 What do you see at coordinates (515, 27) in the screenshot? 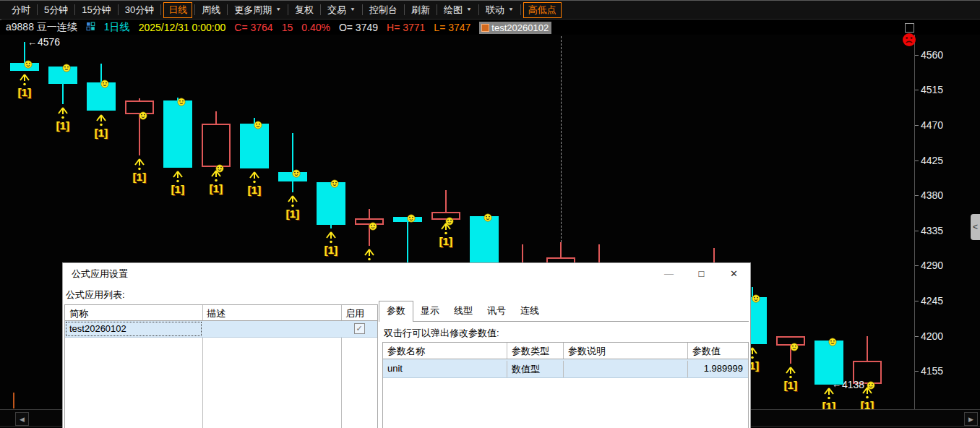
I see `overlay-badge: test20260102` at bounding box center [515, 27].